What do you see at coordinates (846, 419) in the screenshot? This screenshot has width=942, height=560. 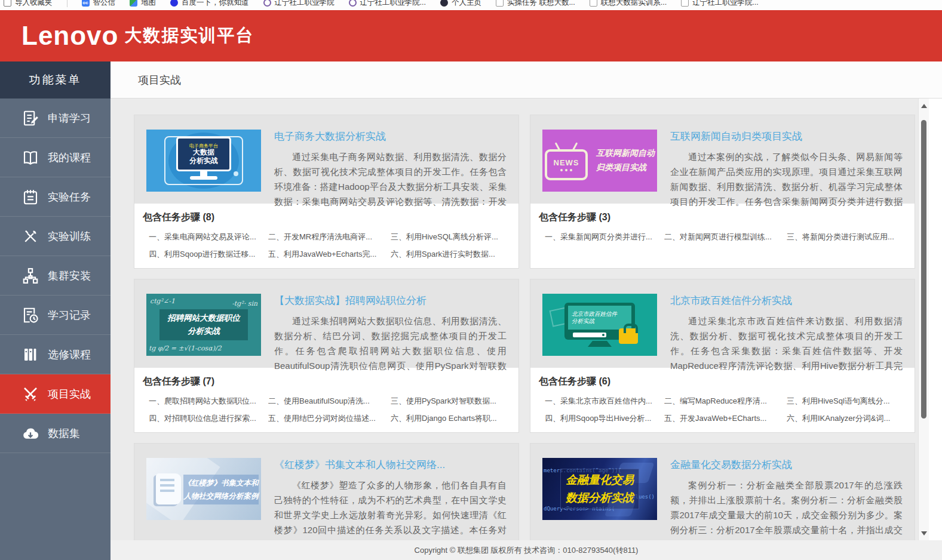 I see `step-item: 六、利用IKAnalyzer分词&词...` at bounding box center [846, 419].